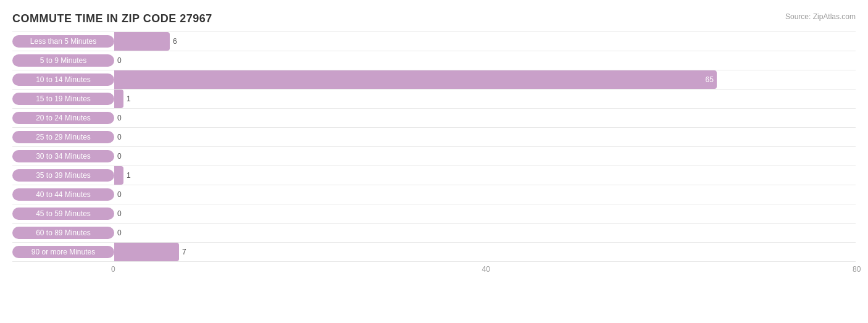  Describe the element at coordinates (434, 99) in the screenshot. I see `bar-row: 15 to 19 Minutes1` at that location.